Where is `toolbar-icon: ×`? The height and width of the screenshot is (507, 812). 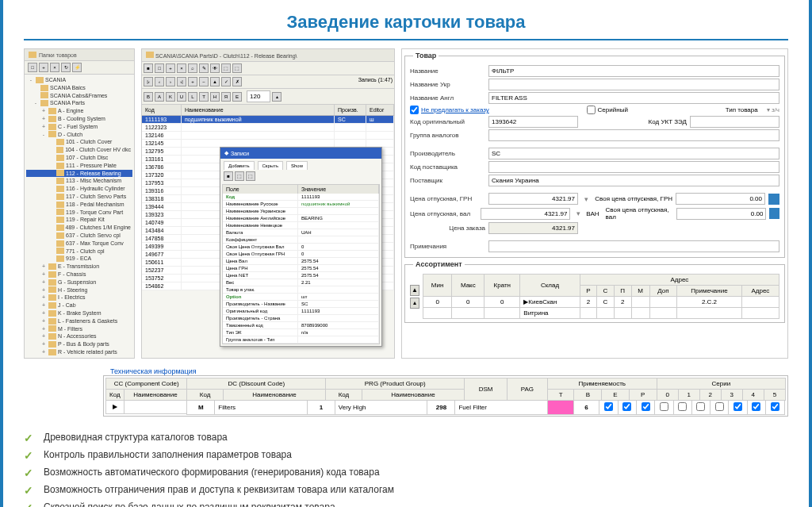 toolbar-icon: × is located at coordinates (55, 67).